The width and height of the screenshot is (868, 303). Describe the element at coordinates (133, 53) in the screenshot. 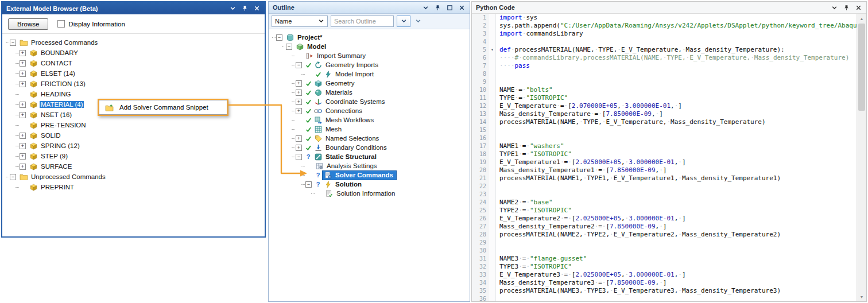

I see `tree-item-boundary: +BOUNDARY` at that location.